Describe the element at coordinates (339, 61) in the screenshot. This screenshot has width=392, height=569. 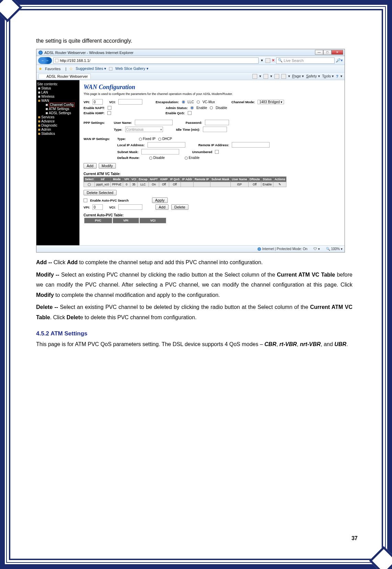
I see `search-go-icon: 🔎▾` at that location.